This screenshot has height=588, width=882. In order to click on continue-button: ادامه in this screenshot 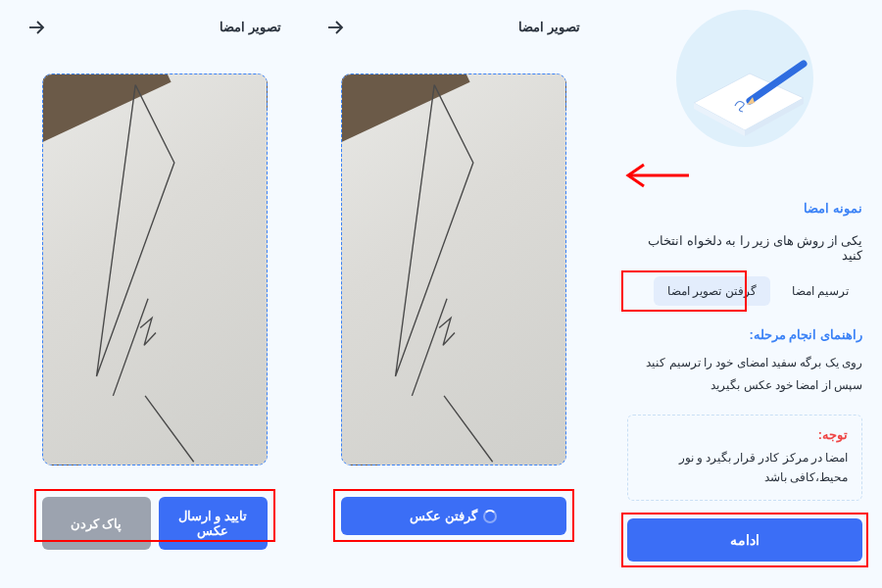, I will do `click(745, 540)`.